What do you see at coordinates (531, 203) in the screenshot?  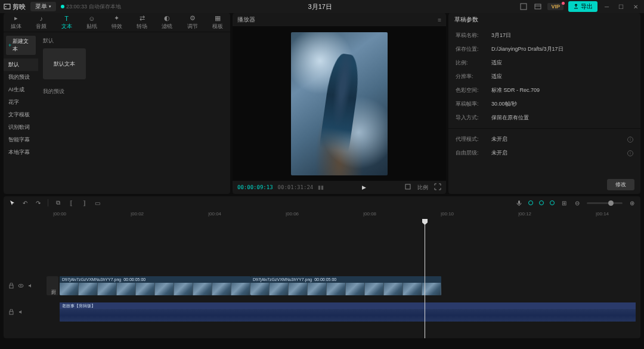 I see `magnet-icon` at bounding box center [531, 203].